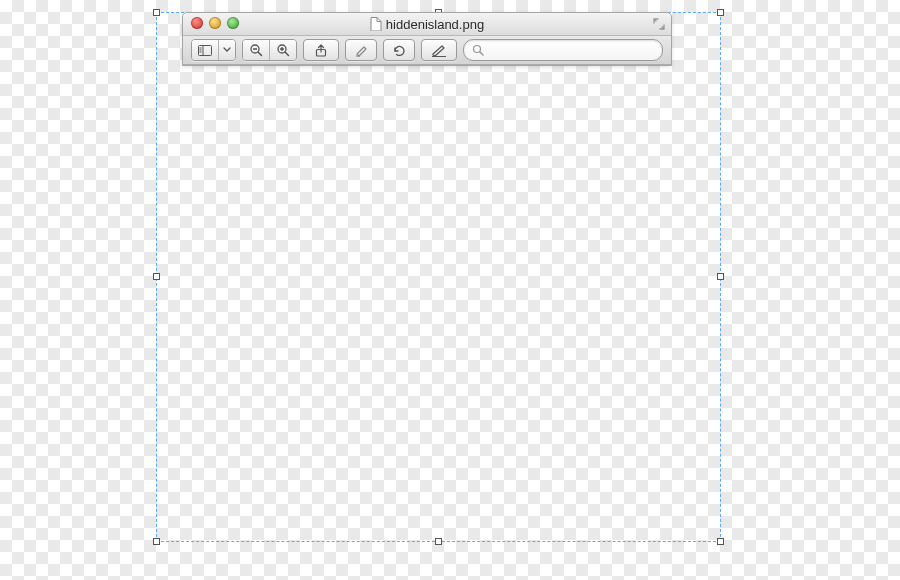 The width and height of the screenshot is (900, 580). What do you see at coordinates (214, 50) in the screenshot?
I see `view-mode-segment` at bounding box center [214, 50].